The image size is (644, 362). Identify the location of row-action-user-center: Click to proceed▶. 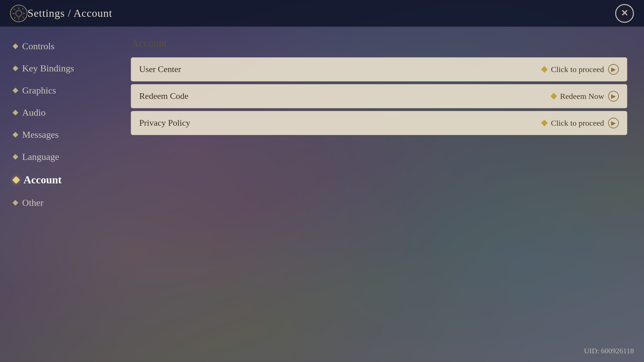
(580, 69).